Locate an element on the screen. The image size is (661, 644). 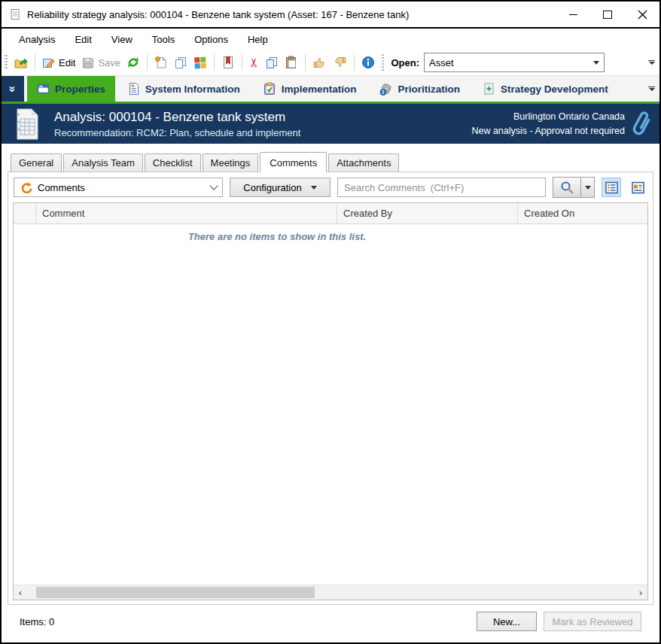
menu-tools: Tools is located at coordinates (163, 39).